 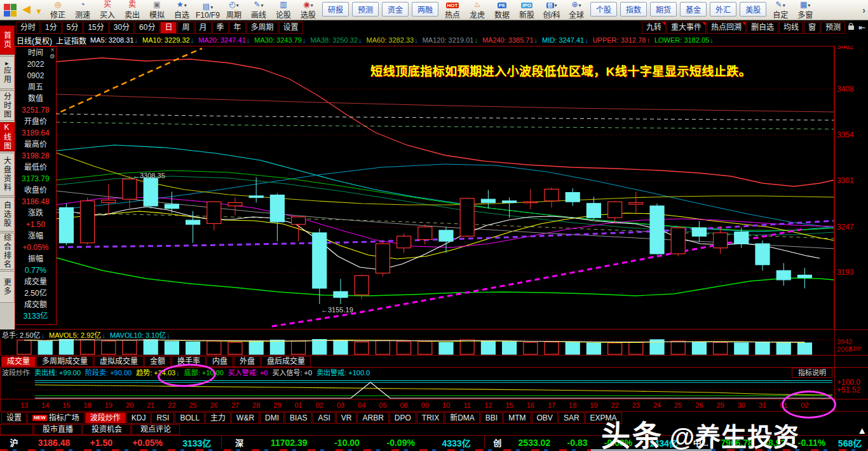 What do you see at coordinates (527, 10) in the screenshot?
I see `toolbar-item-新股: IPO新股` at bounding box center [527, 10].